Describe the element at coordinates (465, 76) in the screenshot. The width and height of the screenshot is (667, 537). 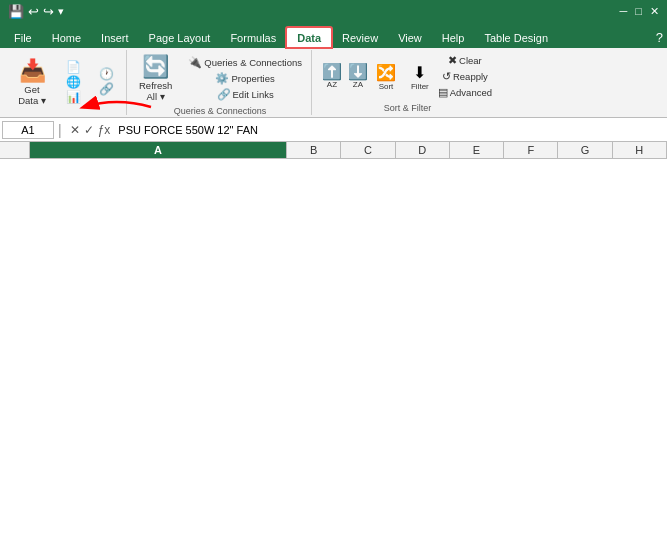
I see `filter-small-btns: ✖ Clear ↺ Reapply ▤ Advanced` at that location.